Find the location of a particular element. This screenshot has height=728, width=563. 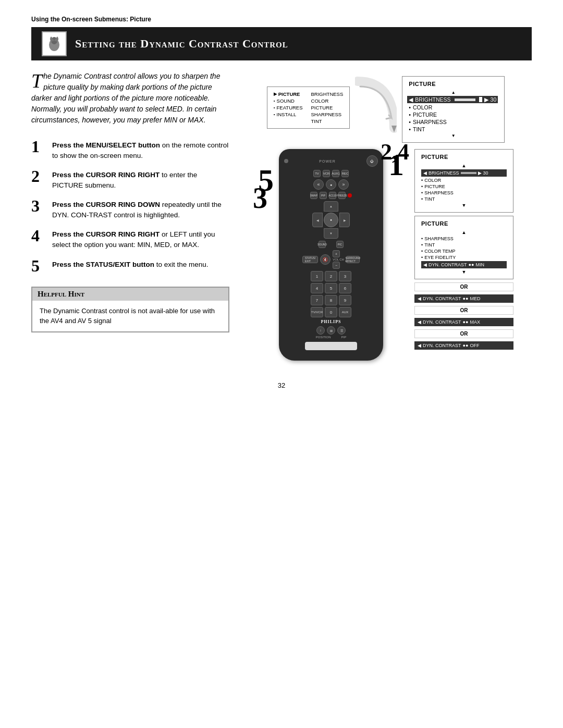

p1-brightness-label: BRIGHTNESS is located at coordinates (444, 173).